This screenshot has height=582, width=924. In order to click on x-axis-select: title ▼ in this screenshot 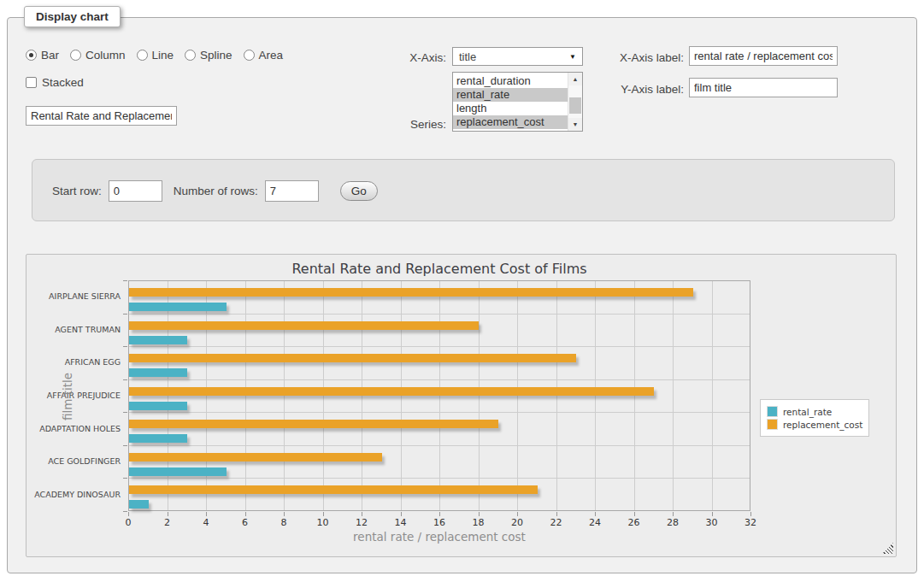, I will do `click(518, 56)`.